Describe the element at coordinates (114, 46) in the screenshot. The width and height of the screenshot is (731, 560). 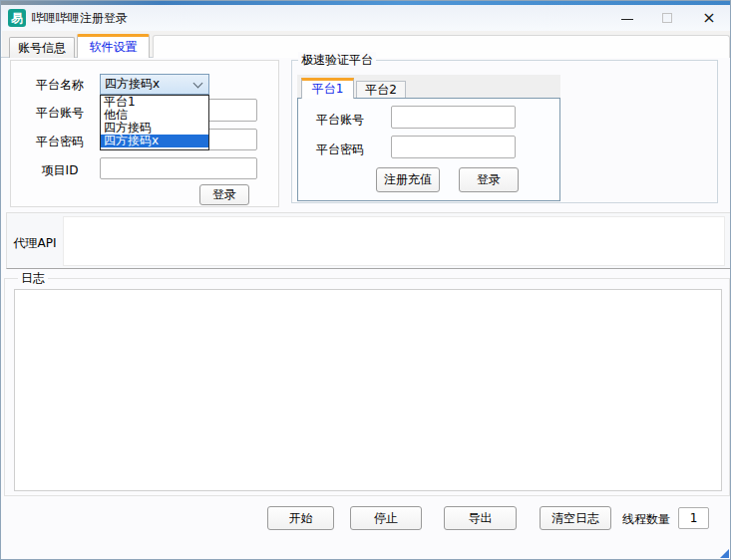
I see `tab-software-settings: 软件设置` at that location.